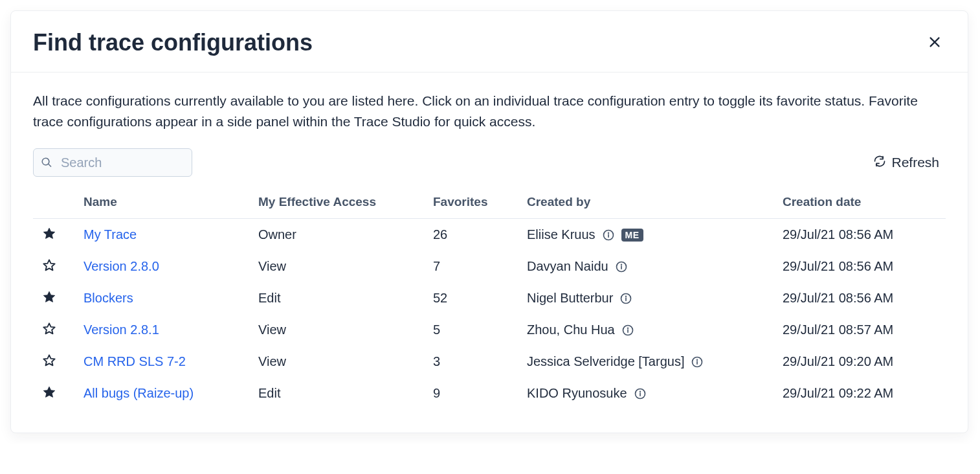  Describe the element at coordinates (650, 267) in the screenshot. I see `created-by-cell: Davyan Naidu` at that location.